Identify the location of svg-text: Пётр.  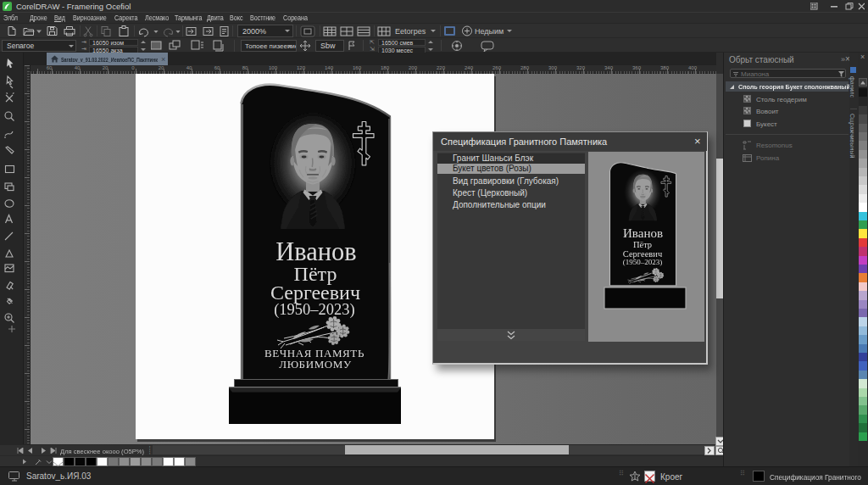
(643, 244).